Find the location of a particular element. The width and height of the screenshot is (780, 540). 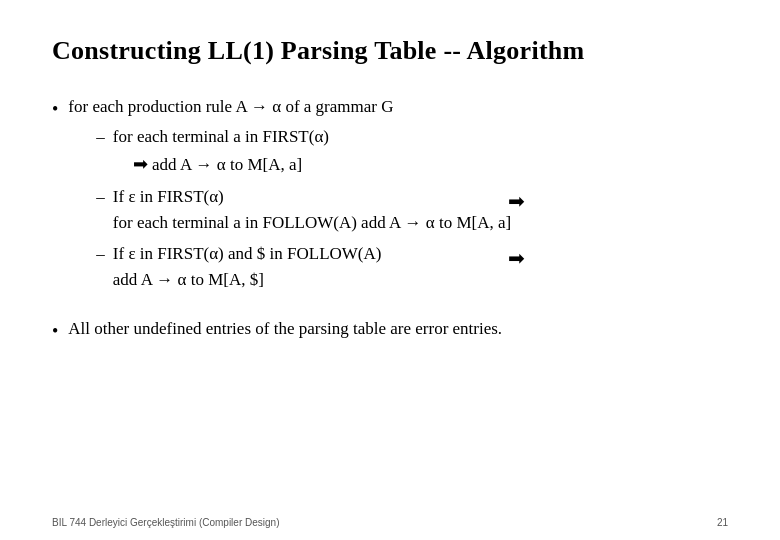

side-arrow-3: ➡ is located at coordinates (516, 258).